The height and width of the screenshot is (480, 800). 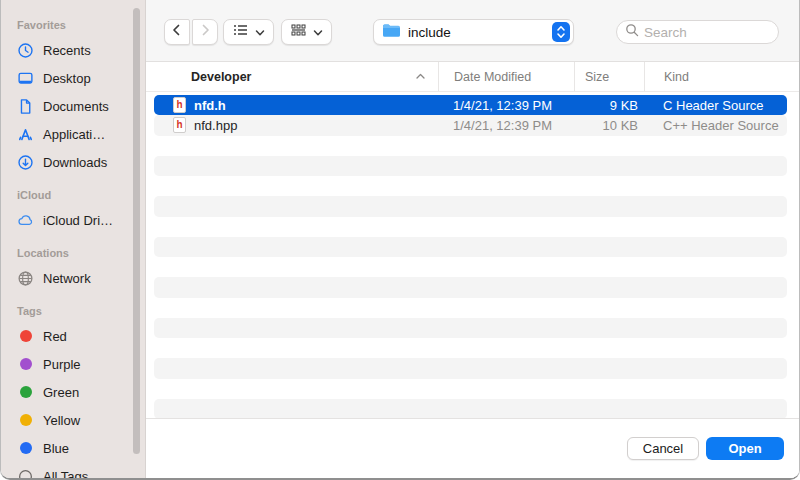 I want to click on file-size-cell: 9 KB, so click(x=609, y=106).